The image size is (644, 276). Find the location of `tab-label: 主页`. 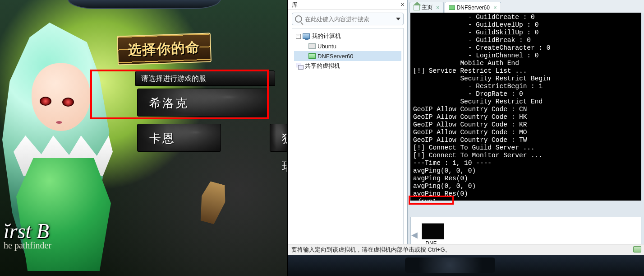

tab-label: 主页 is located at coordinates (427, 7).